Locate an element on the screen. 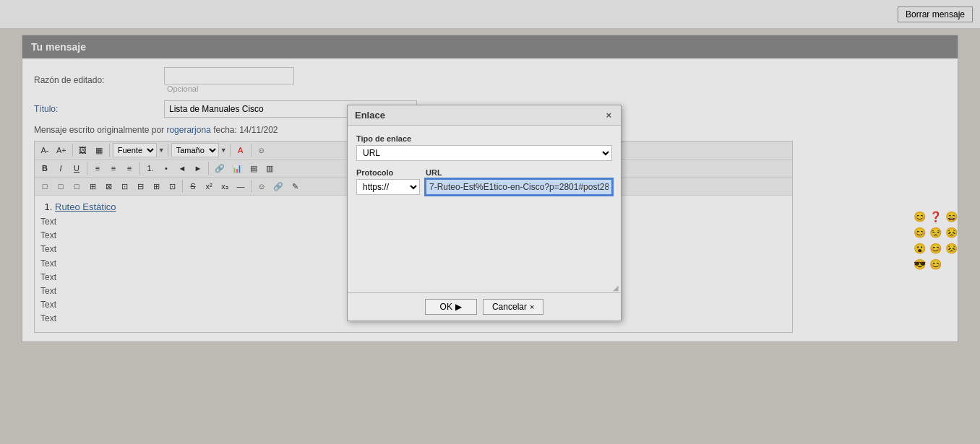  modal-header: Enlace × is located at coordinates (484, 116).